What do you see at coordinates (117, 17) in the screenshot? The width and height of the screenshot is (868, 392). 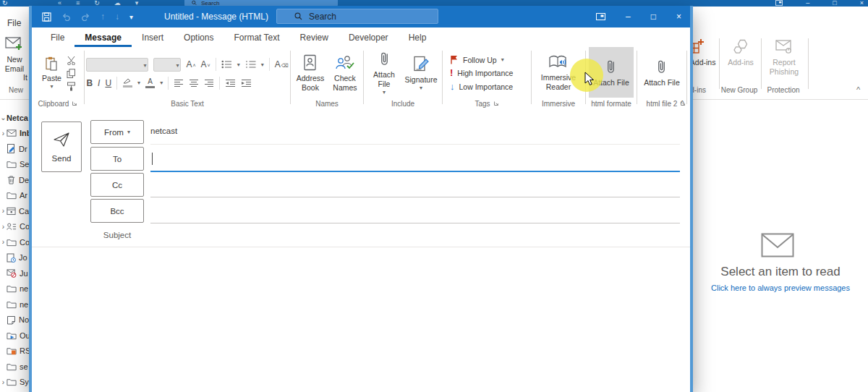 I see `move-down-icon: ↓` at bounding box center [117, 17].